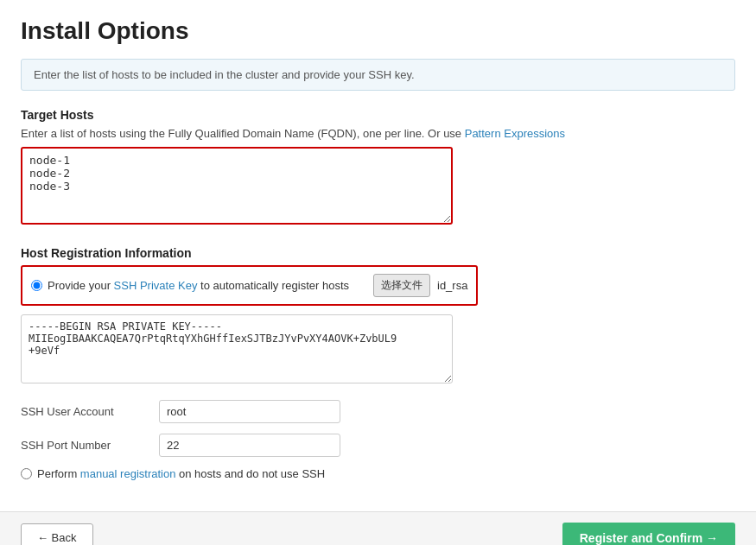 The height and width of the screenshot is (545, 756). I want to click on file-input-row: 选择文件 id_rsa, so click(420, 285).